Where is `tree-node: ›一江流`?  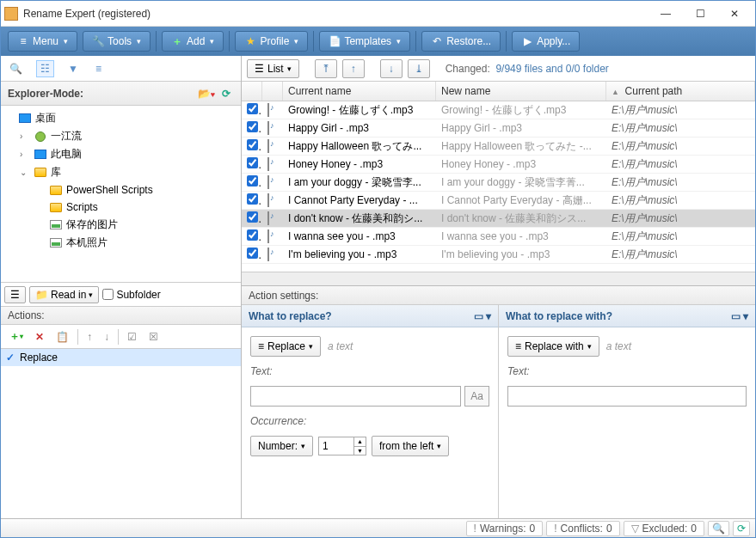
tree-node: ›一江流 is located at coordinates (120, 136).